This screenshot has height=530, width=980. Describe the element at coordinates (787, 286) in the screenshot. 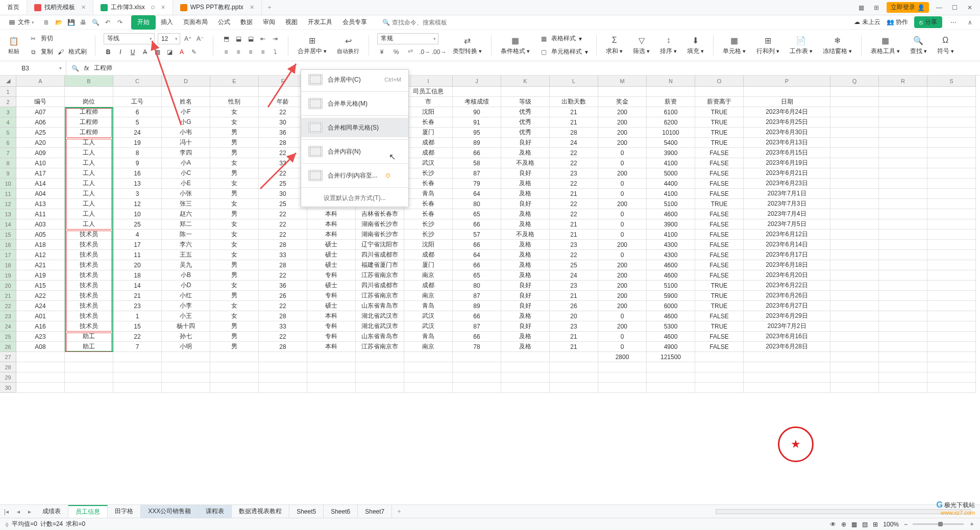

I see `cell: 2023年6月22日` at that location.